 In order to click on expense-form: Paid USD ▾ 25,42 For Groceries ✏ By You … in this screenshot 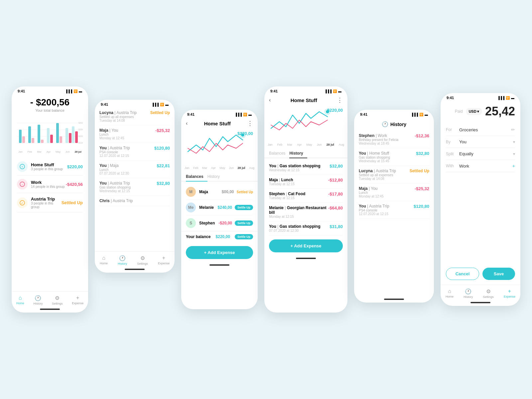, I will do `click(480, 138)`.